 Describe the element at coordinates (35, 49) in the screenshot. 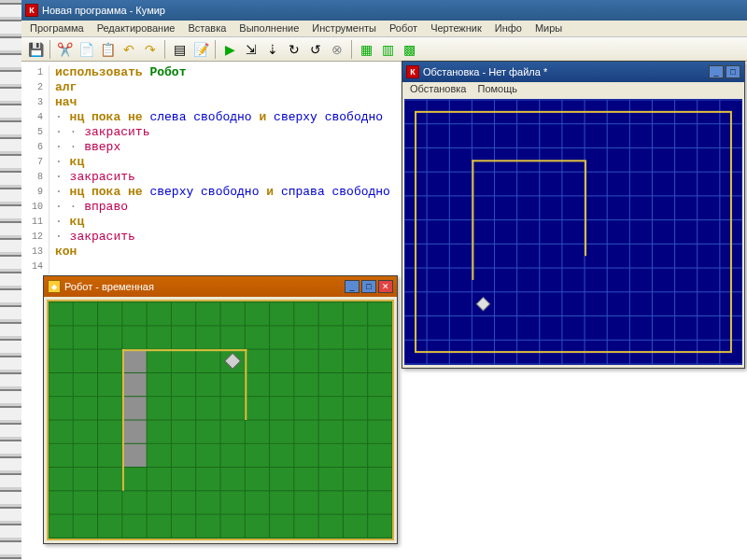

I see `save-icon: 💾` at that location.